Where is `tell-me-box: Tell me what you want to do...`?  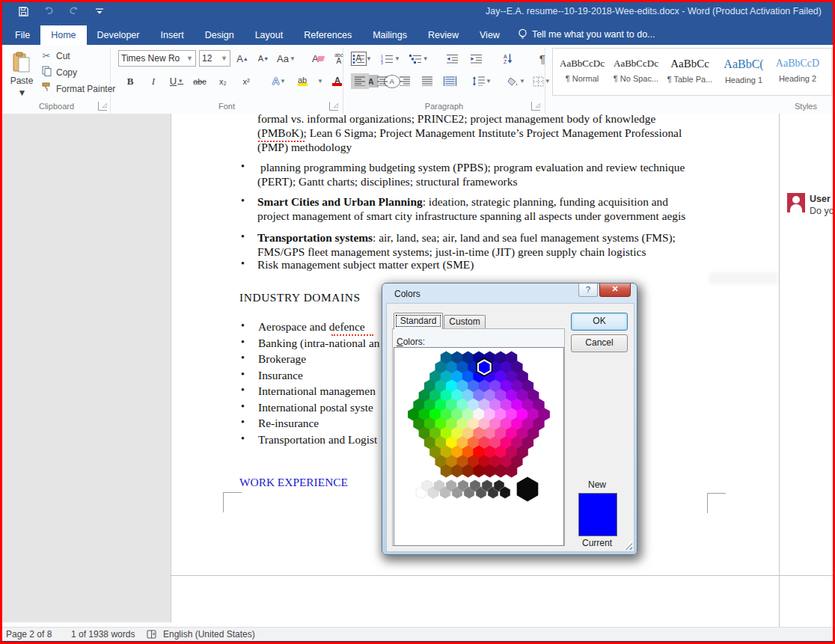
tell-me-box: Tell me what you want to do... is located at coordinates (587, 34).